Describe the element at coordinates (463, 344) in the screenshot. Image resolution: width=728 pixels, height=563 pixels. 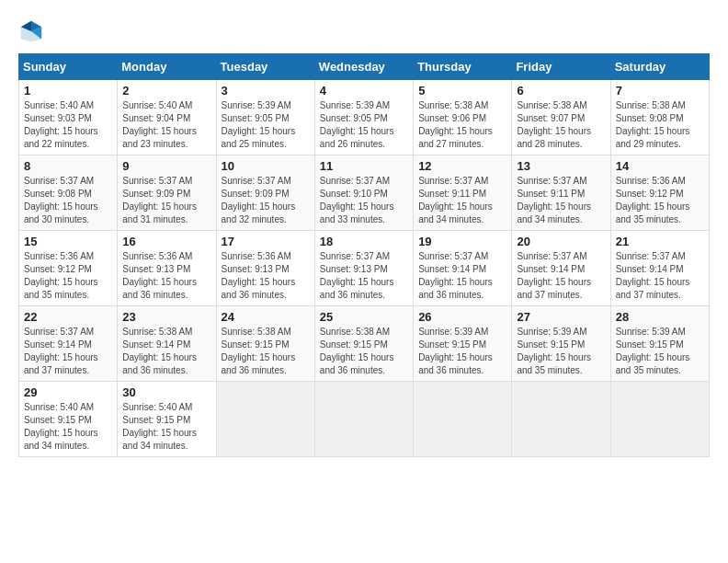
I see `calendar-cell: 26 Sunrise: 5:39 AM Sunset: 9:15 PM Dayl…` at that location.